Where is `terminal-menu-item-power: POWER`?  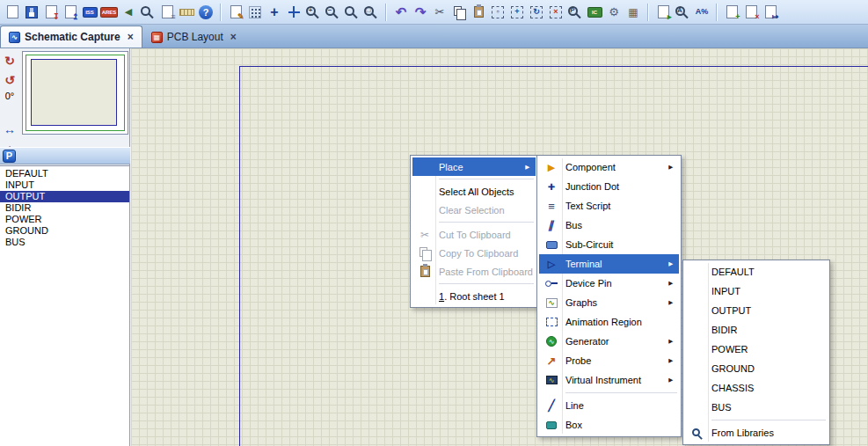
terminal-menu-item-power: POWER is located at coordinates (756, 349).